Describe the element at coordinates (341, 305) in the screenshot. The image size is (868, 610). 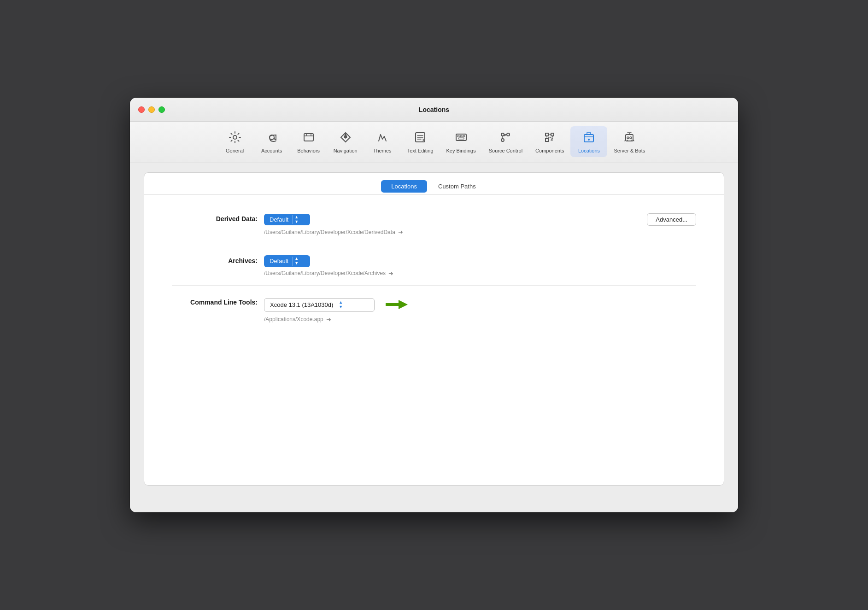
I see `command-line-tools-arrows: ▲ ▼` at that location.